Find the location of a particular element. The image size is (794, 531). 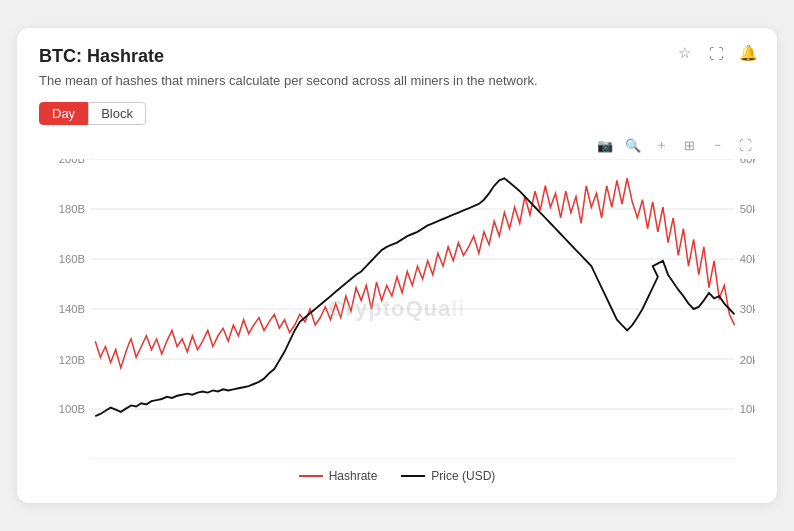

legend-price-label: Price (USD) is located at coordinates (463, 476).